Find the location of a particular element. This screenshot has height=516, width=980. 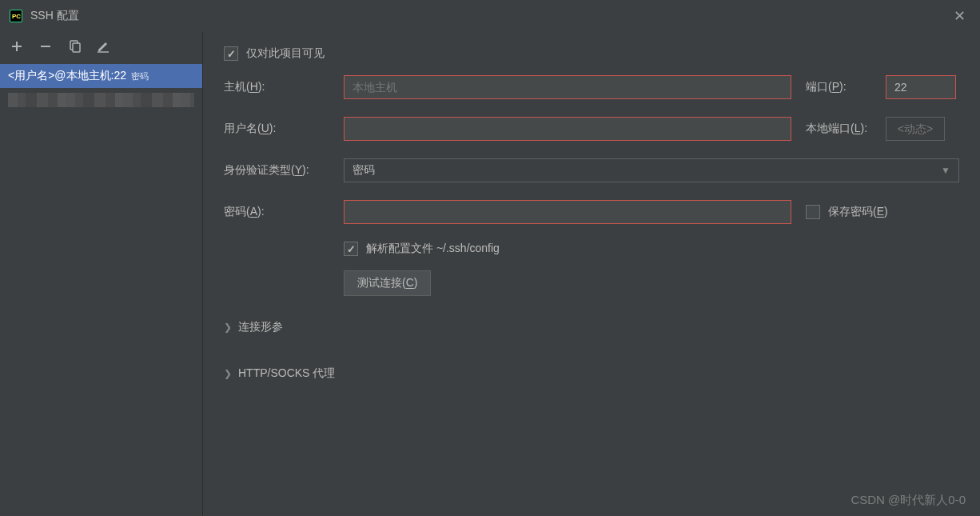

host-label: 主机(H): is located at coordinates (284, 87).